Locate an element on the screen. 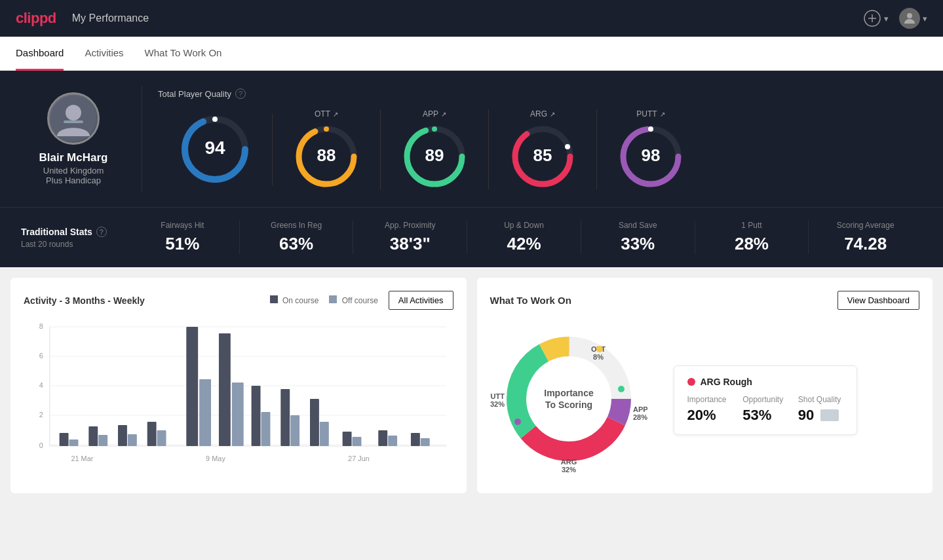  chart-legend: On course Off course is located at coordinates (324, 300).